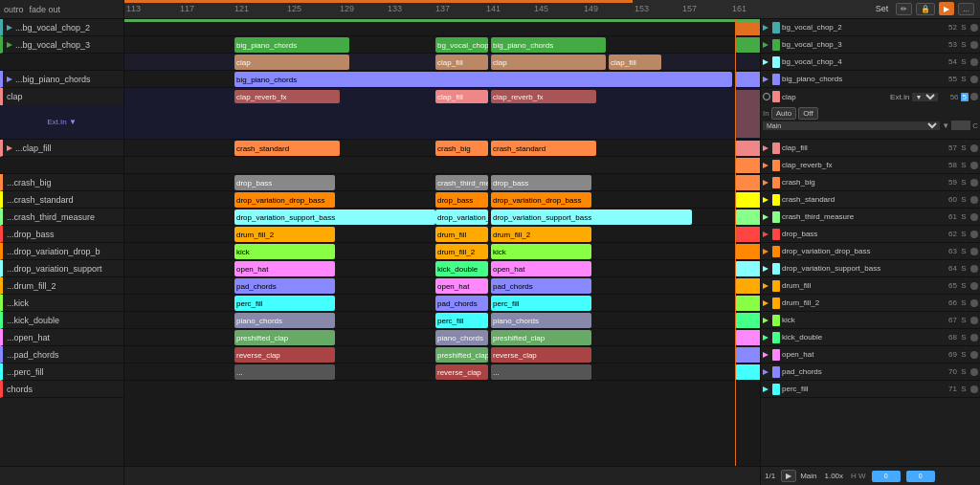 The width and height of the screenshot is (980, 485). Describe the element at coordinates (285, 355) in the screenshot. I see `clip-reverse-clap-1: reverse_clap` at that location.